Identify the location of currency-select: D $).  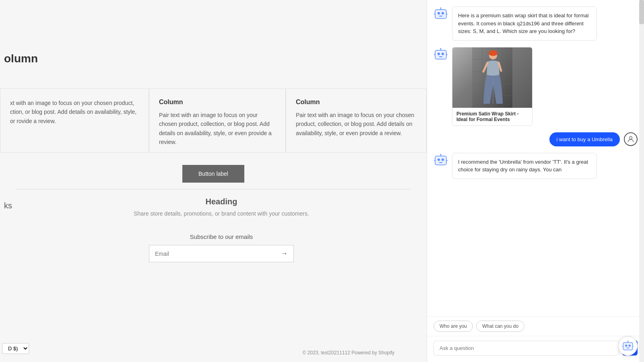
(15, 348).